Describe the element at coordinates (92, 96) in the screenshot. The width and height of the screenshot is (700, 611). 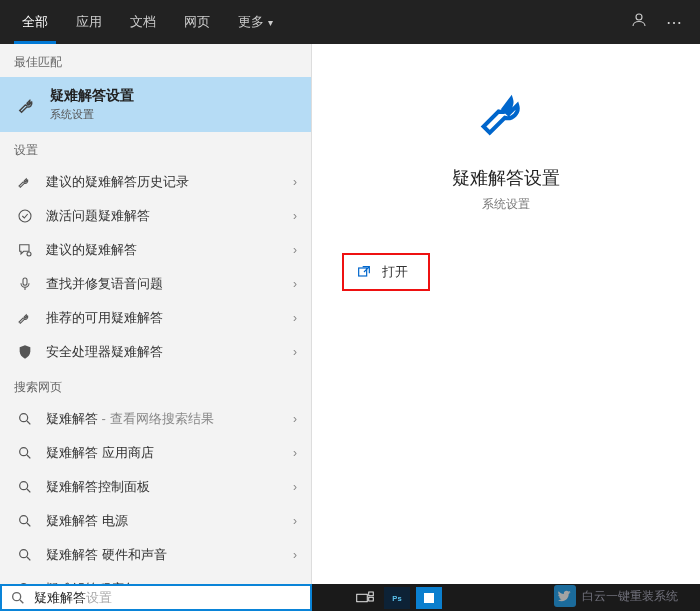
I see `best-match-title: 疑难解答设置` at that location.